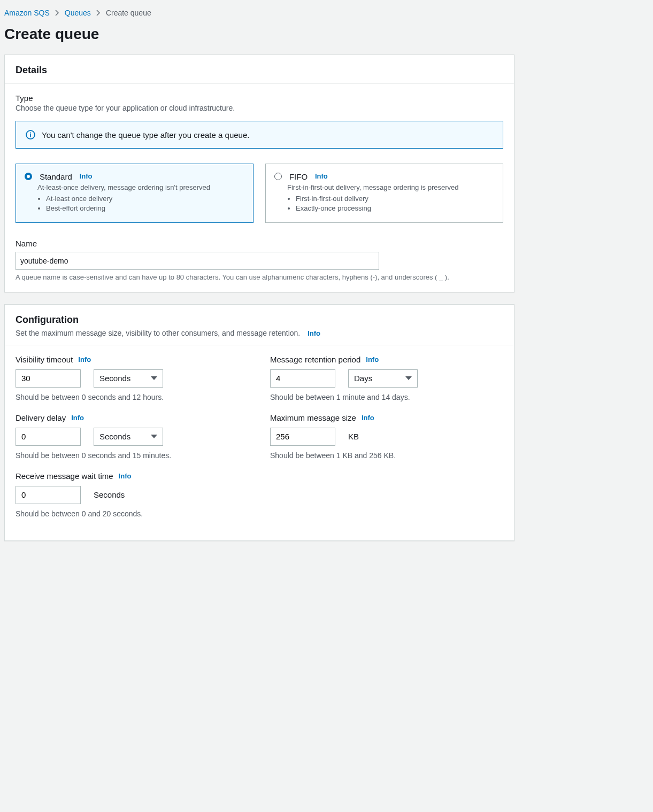 The width and height of the screenshot is (653, 812). Describe the element at coordinates (303, 437) in the screenshot. I see `maxsize-input` at that location.